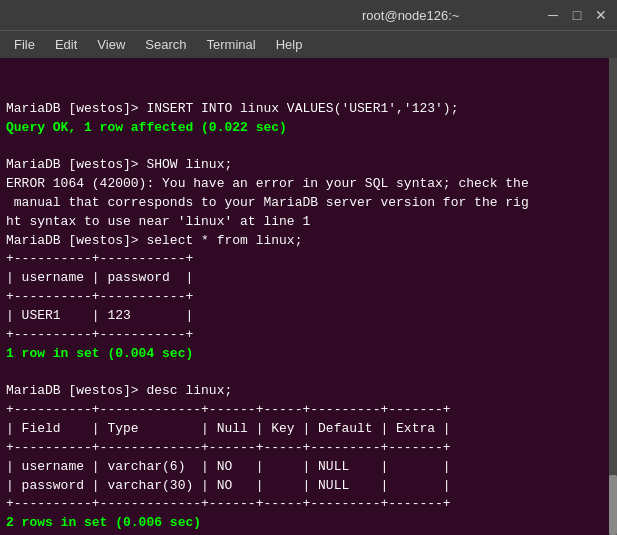  What do you see at coordinates (24, 44) in the screenshot?
I see `menu-file: File` at bounding box center [24, 44].